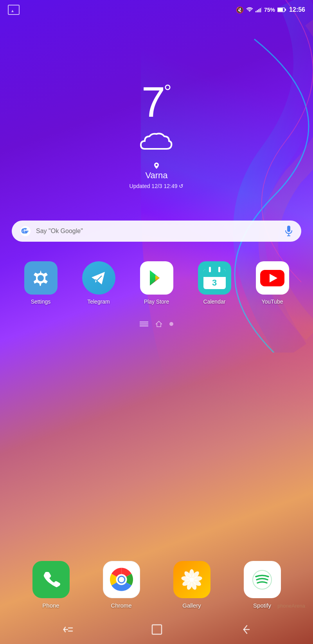 The image size is (313, 644). Describe the element at coordinates (192, 585) in the screenshot. I see `dock-gallery: Gallery` at that location.